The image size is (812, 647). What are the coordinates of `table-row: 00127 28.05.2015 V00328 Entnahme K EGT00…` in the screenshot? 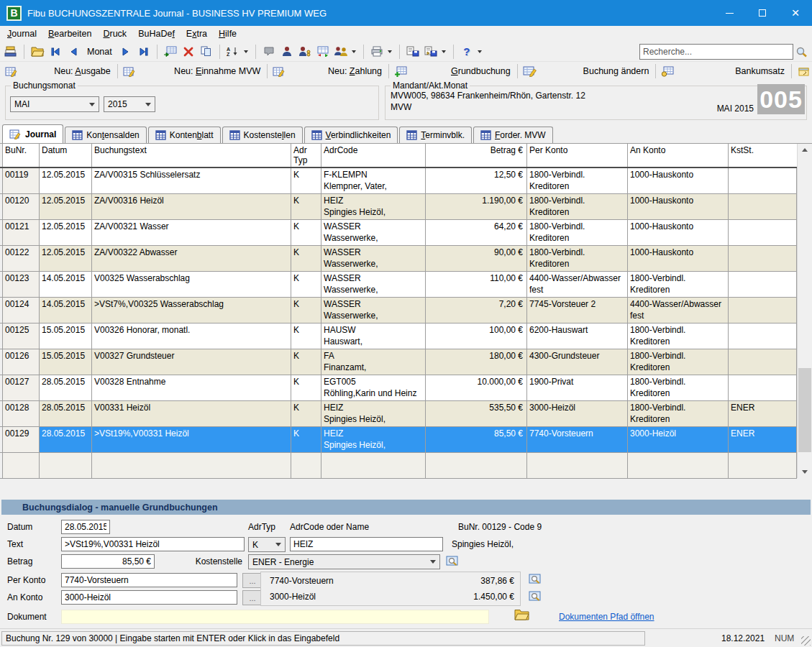 It's located at (398, 388).